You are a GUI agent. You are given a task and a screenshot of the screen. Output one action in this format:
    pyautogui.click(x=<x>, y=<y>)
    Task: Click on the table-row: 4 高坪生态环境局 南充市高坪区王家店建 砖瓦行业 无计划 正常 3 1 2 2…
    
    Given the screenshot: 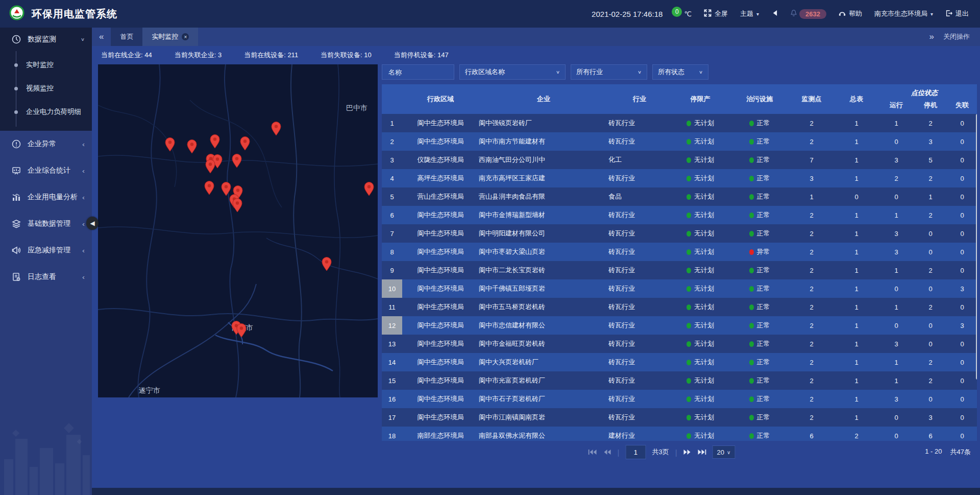 What is the action you would take?
    pyautogui.click(x=679, y=178)
    